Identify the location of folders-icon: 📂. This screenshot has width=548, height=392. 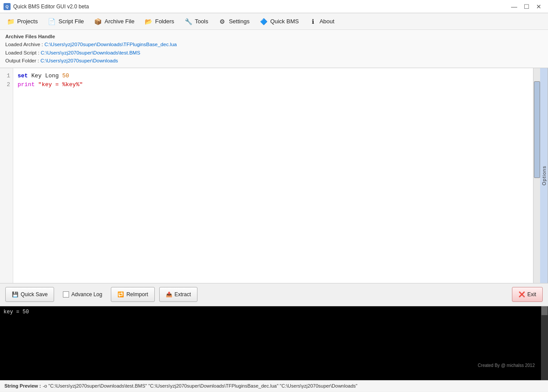
(149, 22).